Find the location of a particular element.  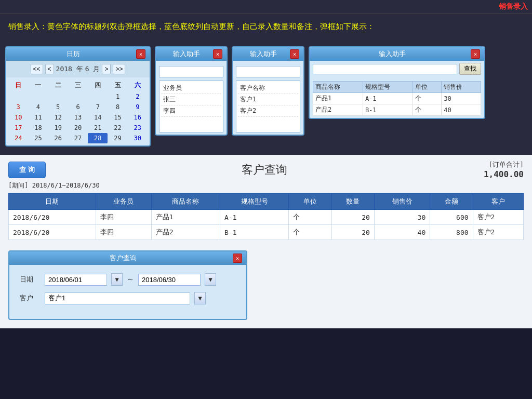

input-helper-2-title: 输入助手 is located at coordinates (263, 54).